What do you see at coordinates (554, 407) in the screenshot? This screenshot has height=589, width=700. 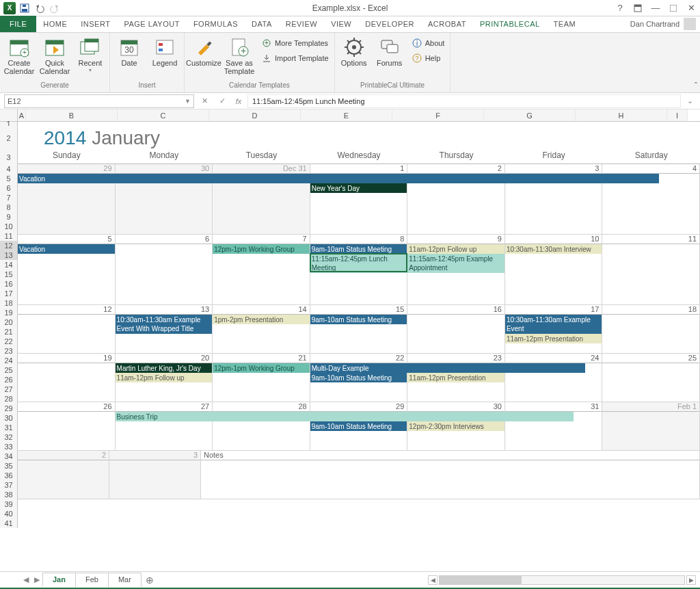 I see `date-cell: 31` at bounding box center [554, 407].